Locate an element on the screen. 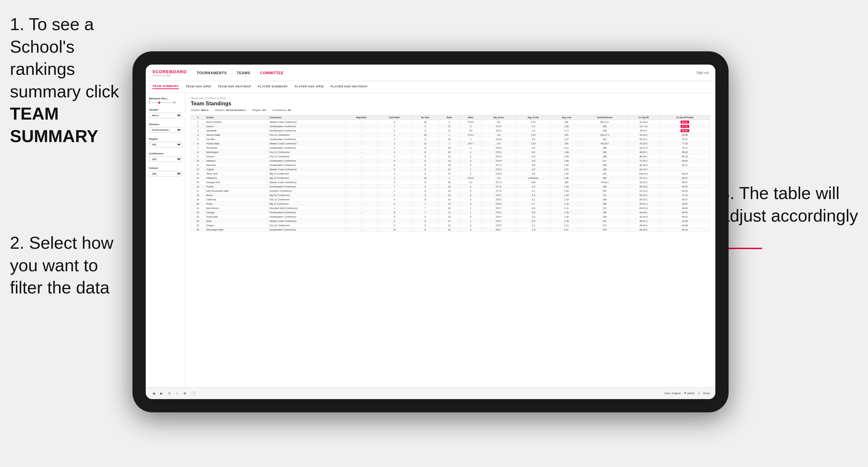 This screenshot has height=467, width=868. nav-teams: TEAMS is located at coordinates (244, 73).